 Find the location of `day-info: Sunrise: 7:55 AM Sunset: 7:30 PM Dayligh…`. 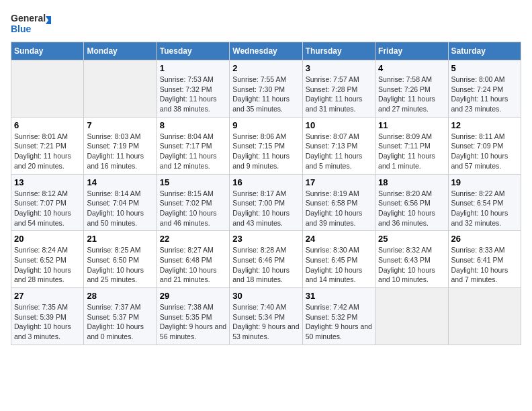

day-info: Sunrise: 7:55 AM Sunset: 7:30 PM Dayligh… is located at coordinates (266, 94).